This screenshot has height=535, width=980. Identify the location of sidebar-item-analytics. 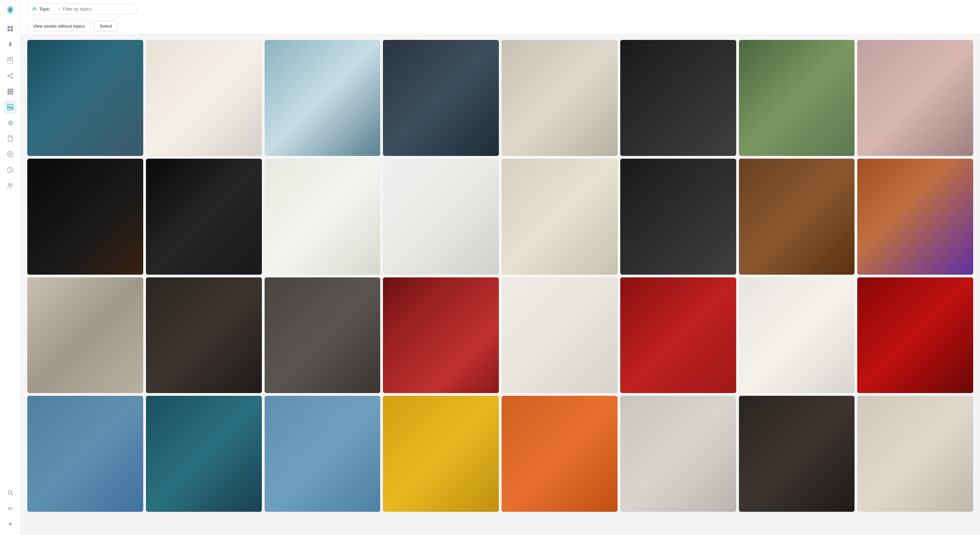
(10, 170).